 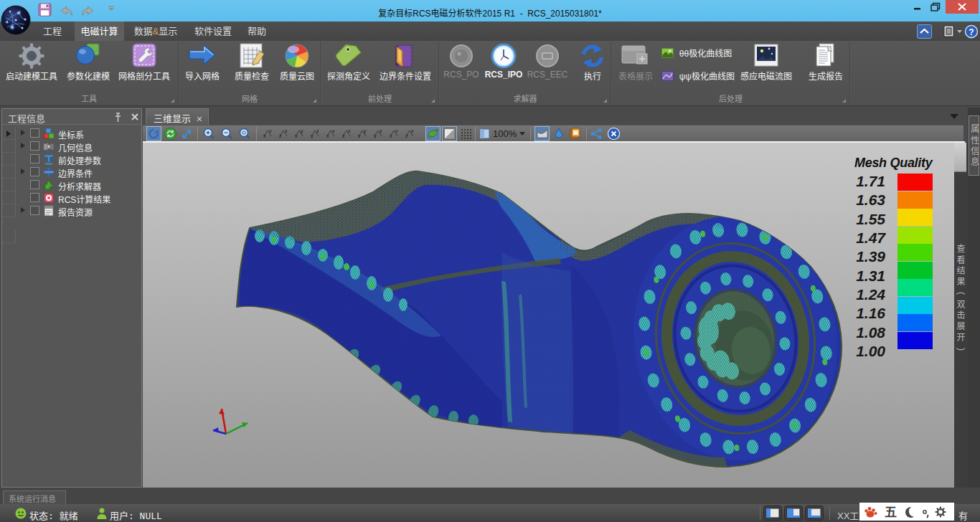 What do you see at coordinates (891, 512) in the screenshot?
I see `svg-text: 五` at bounding box center [891, 512].